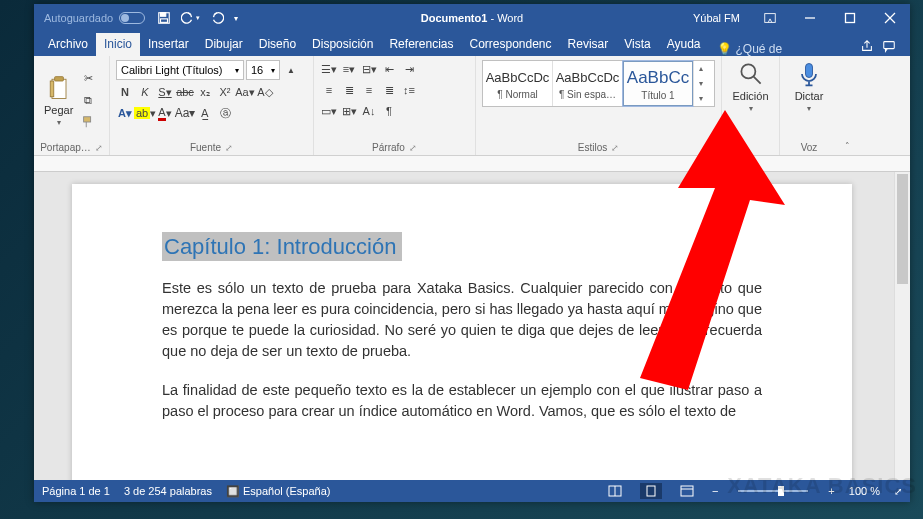 The width and height of the screenshot is (923, 519). I want to click on comments-icon, so click(889, 48).